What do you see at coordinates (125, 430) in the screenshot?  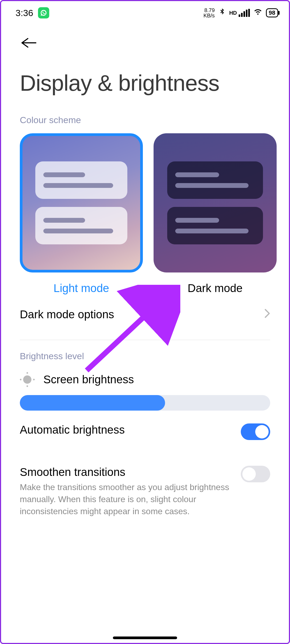 I see `auto-brightness-label: Automatic brightness` at bounding box center [125, 430].